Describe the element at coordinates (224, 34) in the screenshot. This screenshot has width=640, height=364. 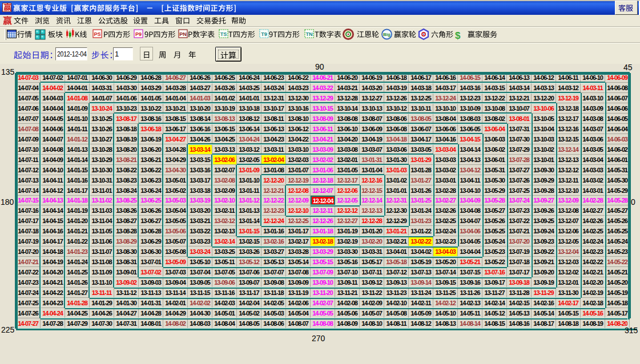
I see `svg-text: TS` at that location.